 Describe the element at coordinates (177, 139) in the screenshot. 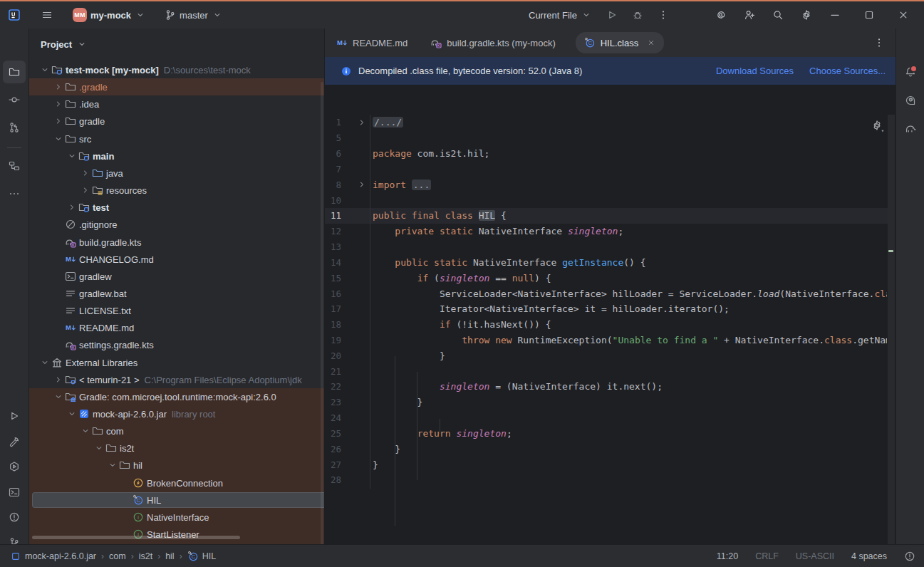

I see `tree-row-src: src` at that location.